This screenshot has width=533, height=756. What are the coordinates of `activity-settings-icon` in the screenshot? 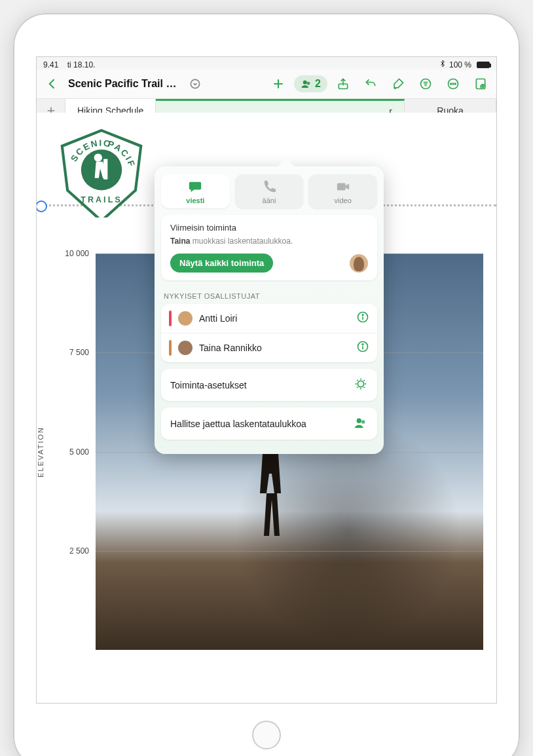 It's located at (361, 385).